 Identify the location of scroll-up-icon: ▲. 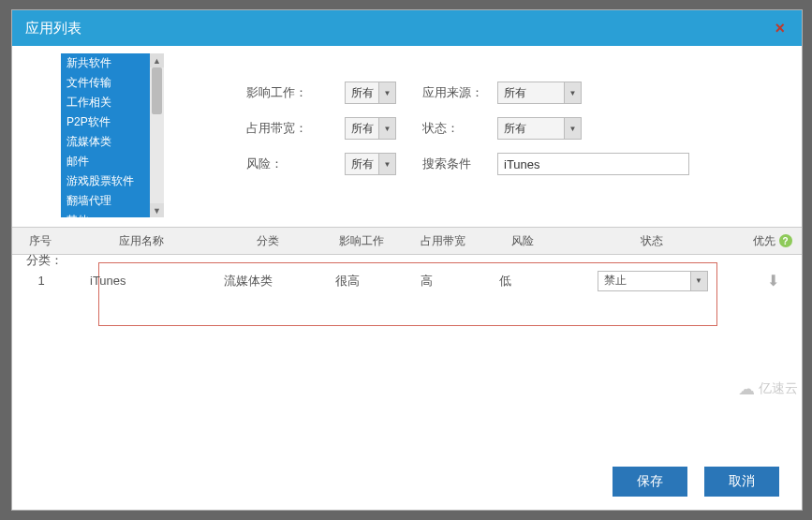
(157, 60).